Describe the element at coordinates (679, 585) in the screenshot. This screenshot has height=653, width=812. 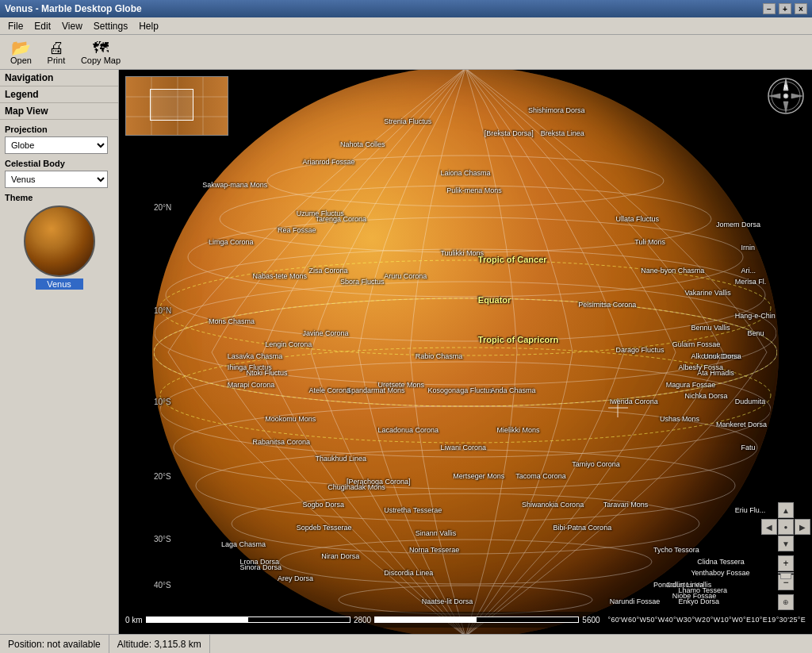
I see `feature-label-60: Ponardun Linea` at that location.